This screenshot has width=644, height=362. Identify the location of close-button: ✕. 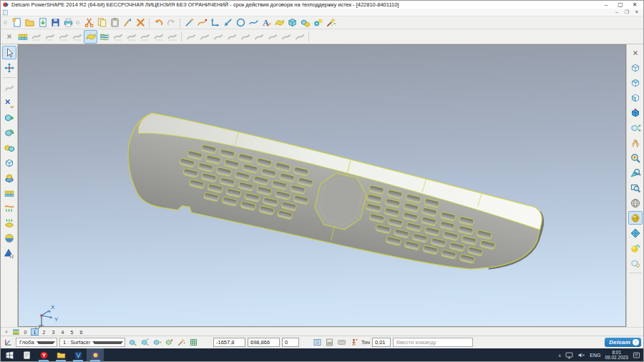
(635, 4).